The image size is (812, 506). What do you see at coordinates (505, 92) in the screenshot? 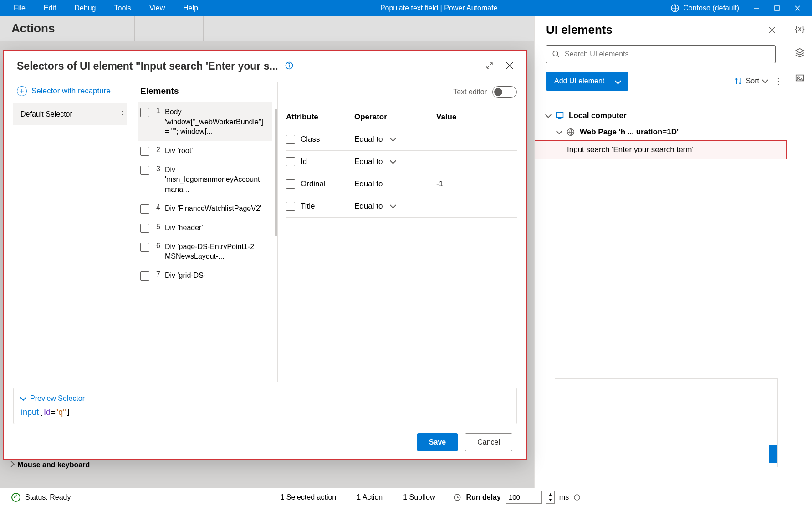
I see `toggle-switch` at bounding box center [505, 92].